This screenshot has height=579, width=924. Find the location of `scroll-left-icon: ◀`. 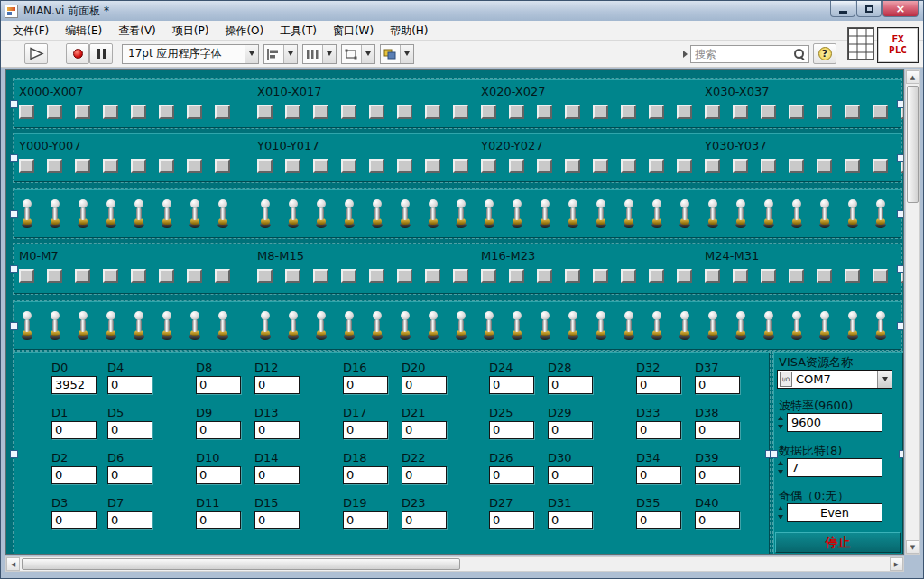

scroll-left-icon: ◀ is located at coordinates (13, 565).